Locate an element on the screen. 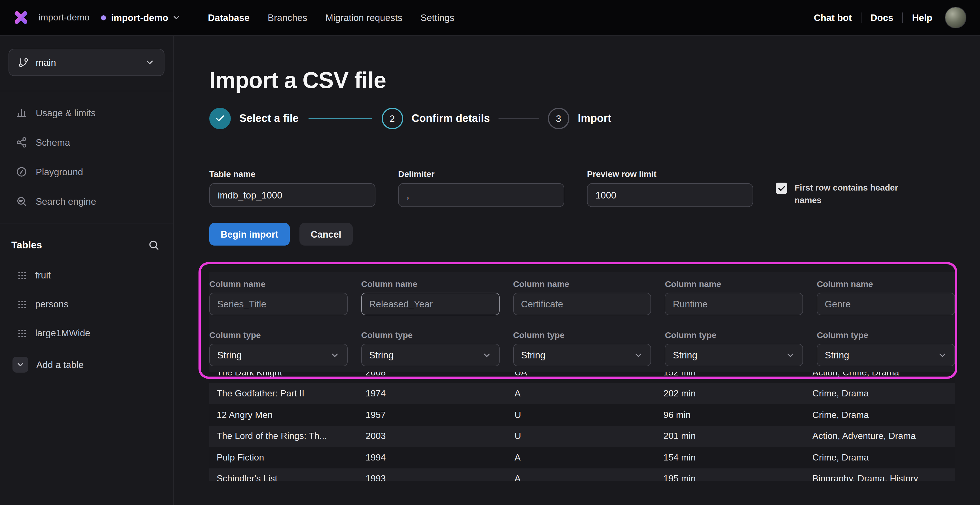 This screenshot has height=505, width=980. branch-selector: main is located at coordinates (86, 62).